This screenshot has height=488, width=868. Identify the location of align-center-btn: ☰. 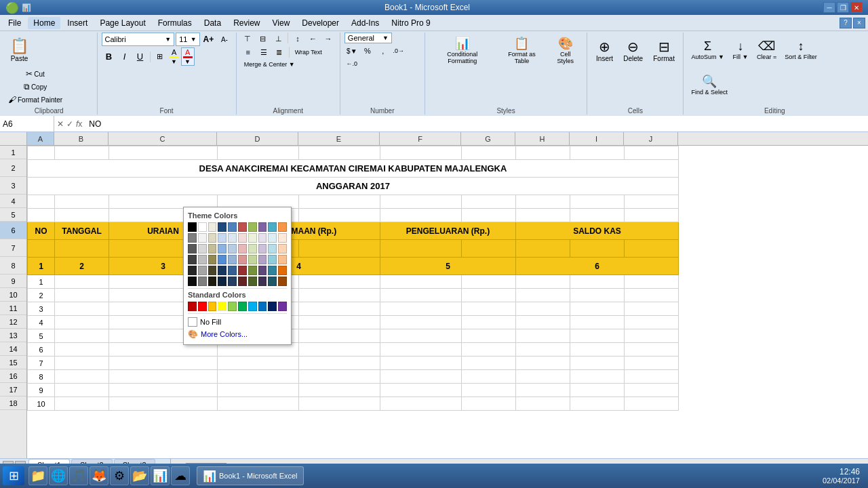
(264, 52).